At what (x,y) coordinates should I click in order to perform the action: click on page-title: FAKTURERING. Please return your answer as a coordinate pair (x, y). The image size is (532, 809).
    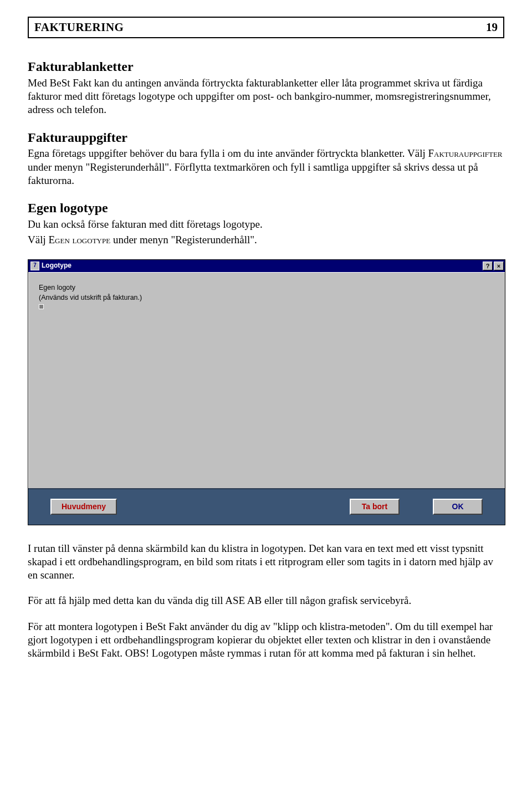
    Looking at the image, I should click on (79, 28).